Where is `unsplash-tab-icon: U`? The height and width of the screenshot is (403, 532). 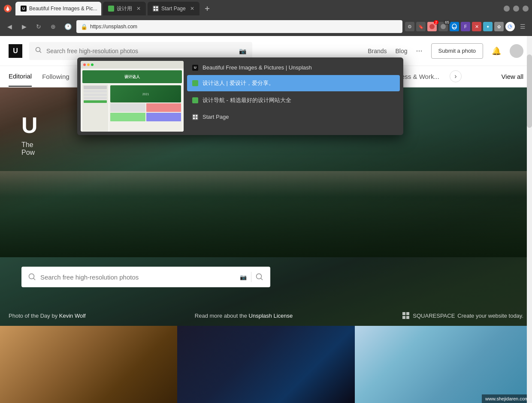
unsplash-tab-icon: U is located at coordinates (24, 9).